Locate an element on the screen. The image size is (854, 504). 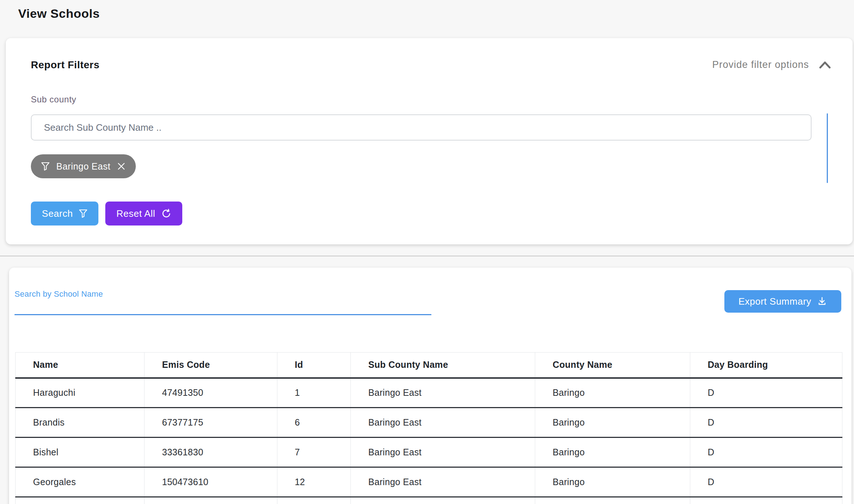
cell-name: Bishel is located at coordinates (80, 452).